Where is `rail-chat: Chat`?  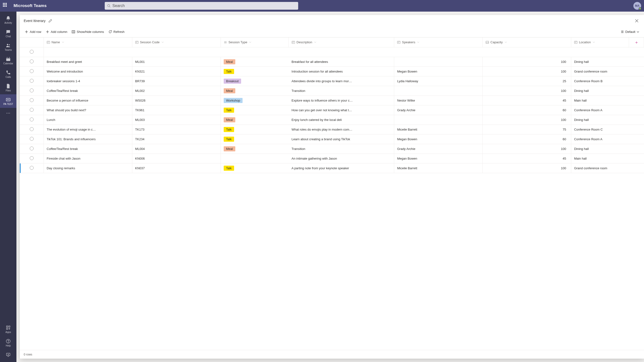 rail-chat: Chat is located at coordinates (8, 34).